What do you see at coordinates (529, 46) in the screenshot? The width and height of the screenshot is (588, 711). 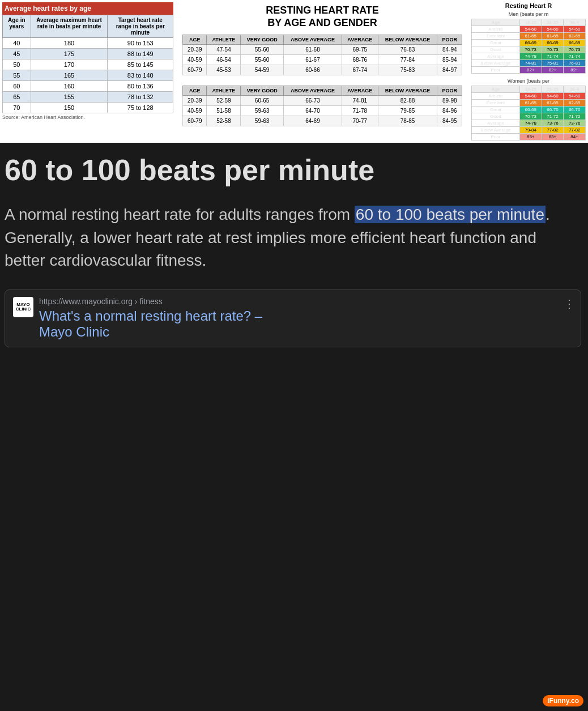 I see `color-chart-men: Age 18-25 26-35 36-4 Athlete 54-60 54-60…` at bounding box center [529, 46].